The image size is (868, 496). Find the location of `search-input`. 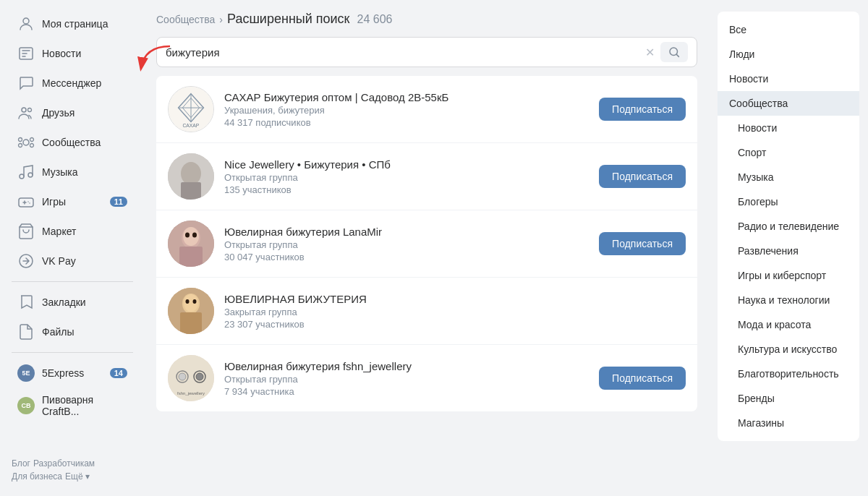

search-input is located at coordinates (402, 52).